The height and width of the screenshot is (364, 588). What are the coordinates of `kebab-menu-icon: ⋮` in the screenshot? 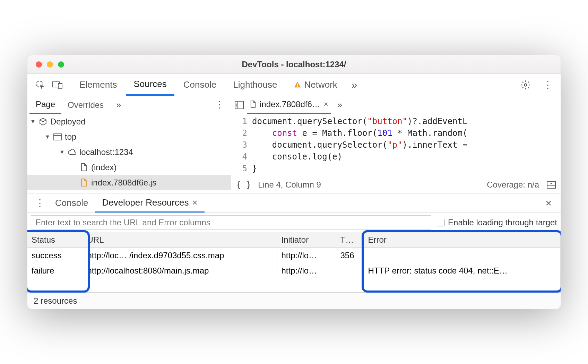 It's located at (548, 85).